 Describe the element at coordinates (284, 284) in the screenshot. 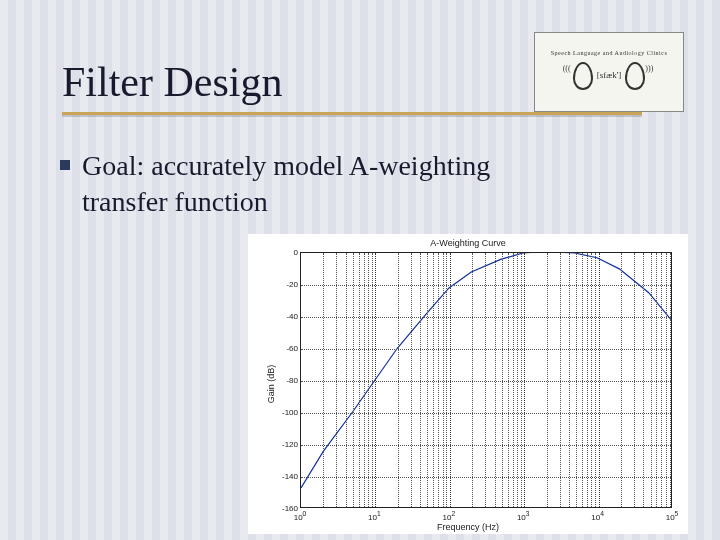

I see `chart-ytick: -20` at that location.